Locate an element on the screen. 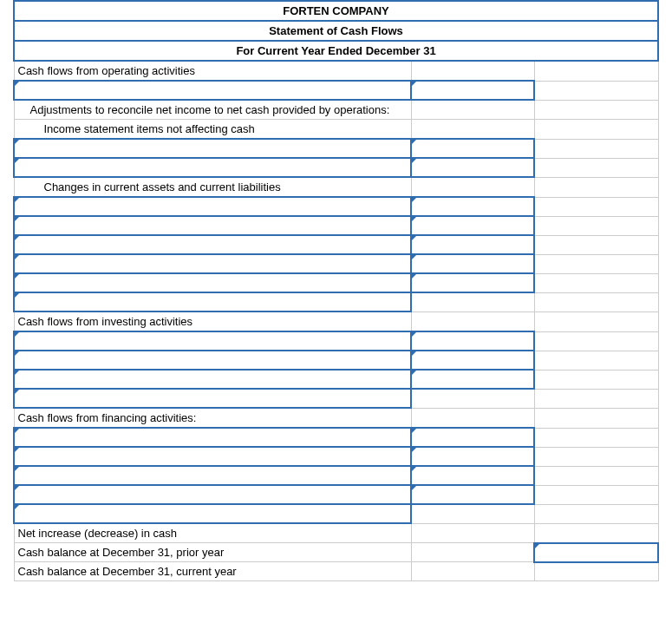  statement-title: Statement of Cash Flows is located at coordinates (336, 31).